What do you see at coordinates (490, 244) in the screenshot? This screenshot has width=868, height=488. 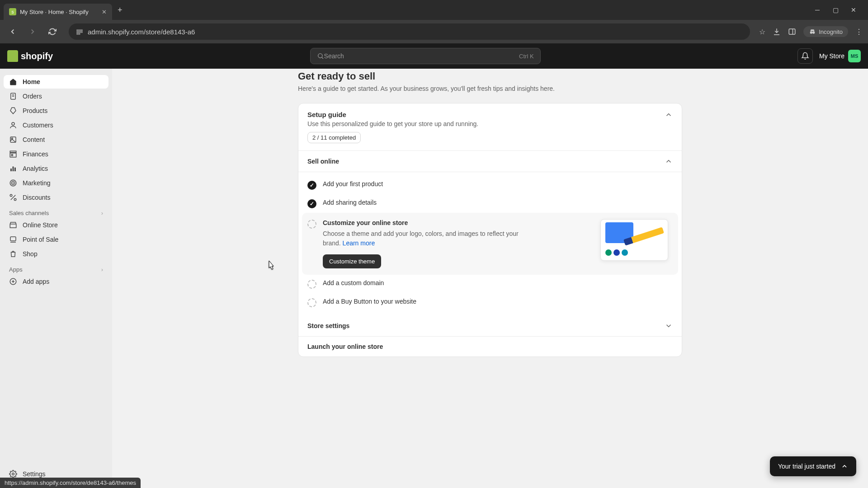 I see `task-customize-store: Customize your online store Choose a the…` at bounding box center [490, 244].